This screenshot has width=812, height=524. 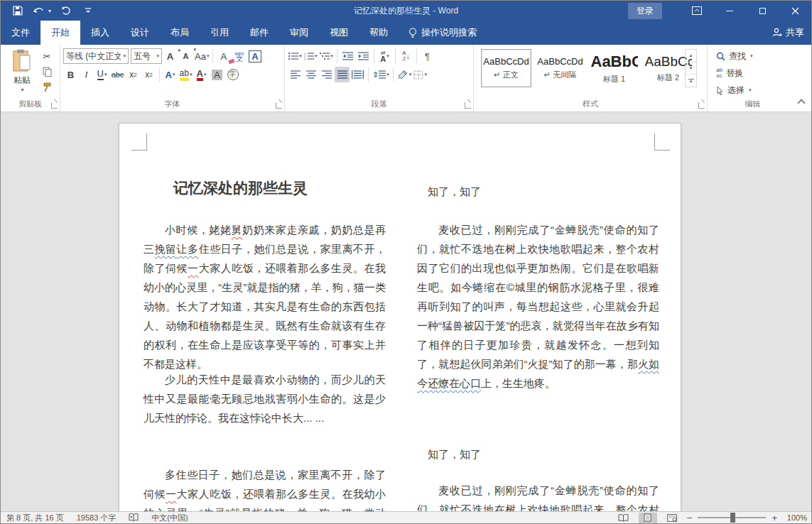 I want to click on zoom-slider-thumb, so click(x=733, y=518).